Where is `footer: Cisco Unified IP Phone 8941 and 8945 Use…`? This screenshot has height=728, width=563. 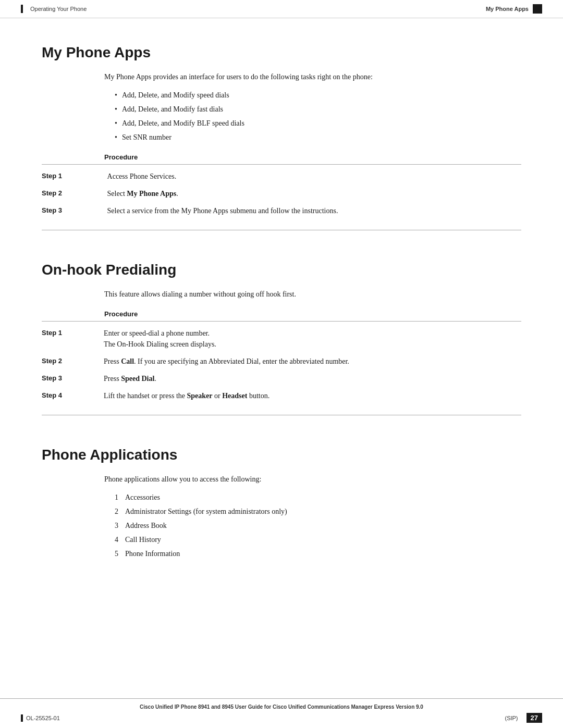 footer: Cisco Unified IP Phone 8941 and 8945 Use… is located at coordinates (282, 713).